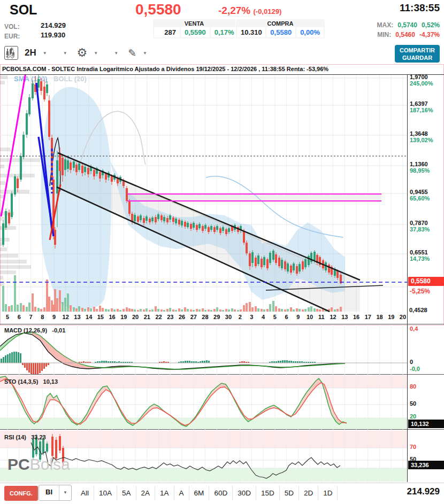 The height and width of the screenshot is (504, 444). What do you see at coordinates (384, 35) in the screenshot?
I see `min-label: MIN:` at bounding box center [384, 35].